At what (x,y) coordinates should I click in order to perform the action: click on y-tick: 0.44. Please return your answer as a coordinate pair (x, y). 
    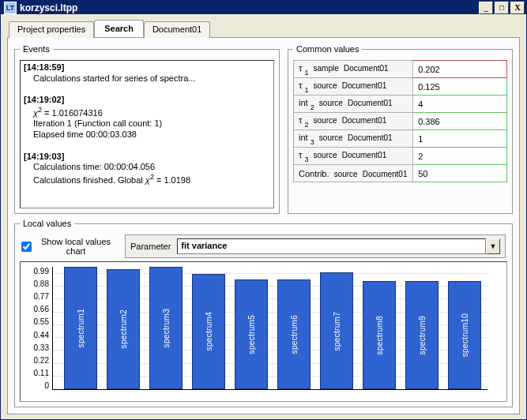
    Looking at the image, I should click on (41, 335).